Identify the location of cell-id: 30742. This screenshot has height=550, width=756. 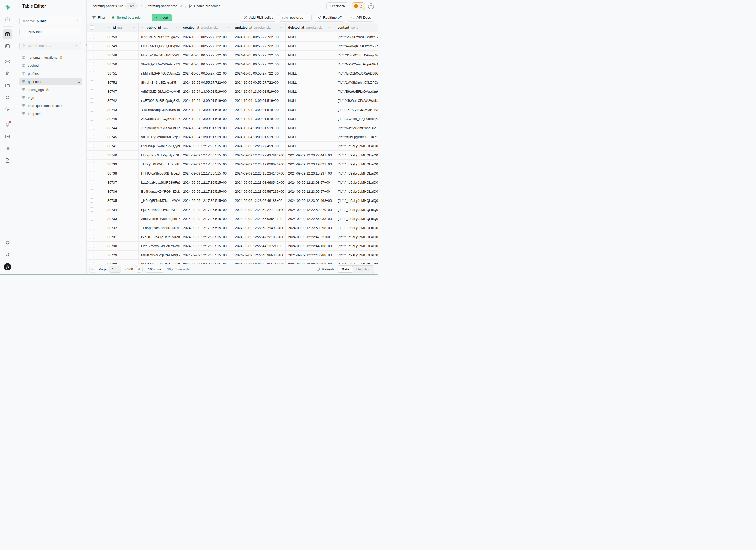
(122, 101).